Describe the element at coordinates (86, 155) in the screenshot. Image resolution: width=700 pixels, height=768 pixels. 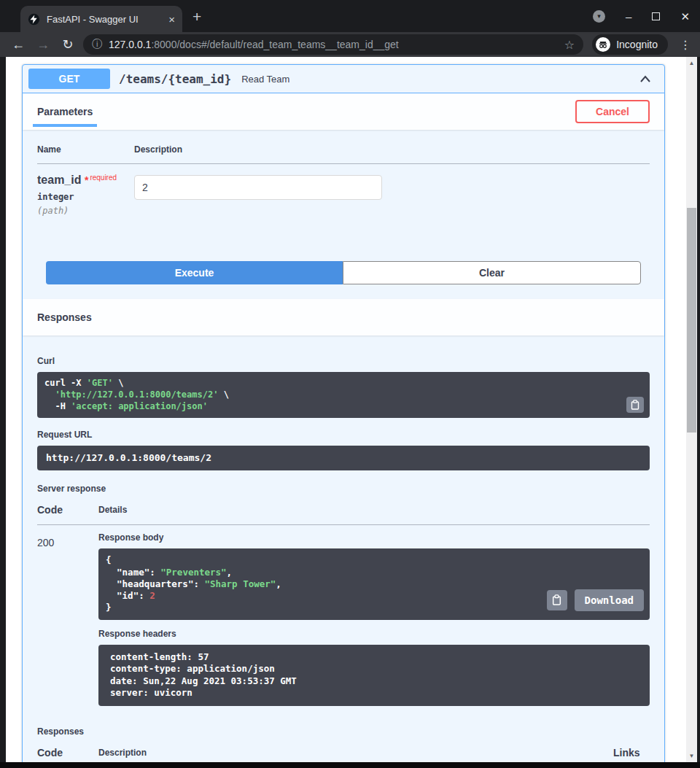
I see `col-header-name: Name` at that location.